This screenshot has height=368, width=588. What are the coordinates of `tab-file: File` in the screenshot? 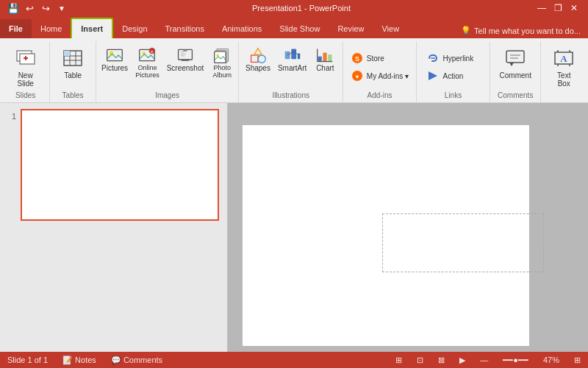 It's located at (16, 29).